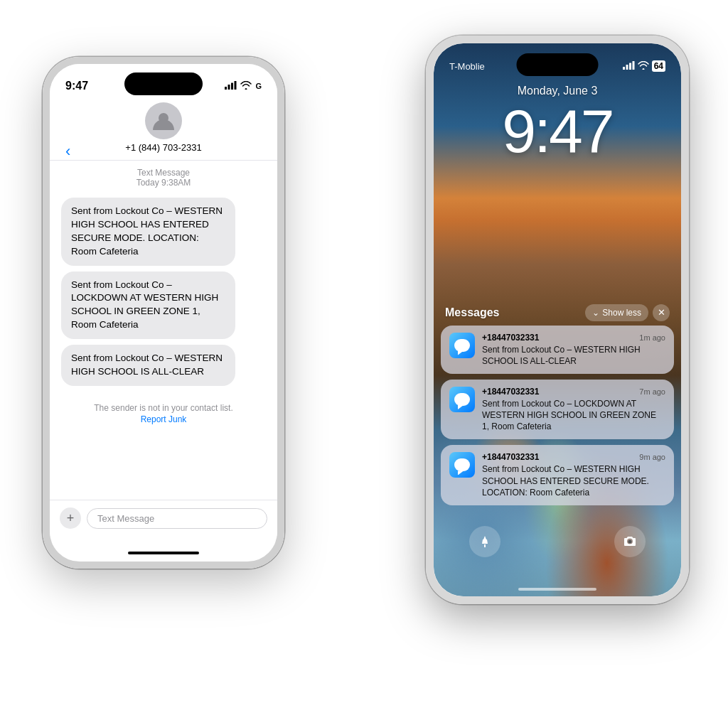 The width and height of the screenshot is (728, 720). I want to click on chevron-down-icon: ⌄, so click(596, 313).